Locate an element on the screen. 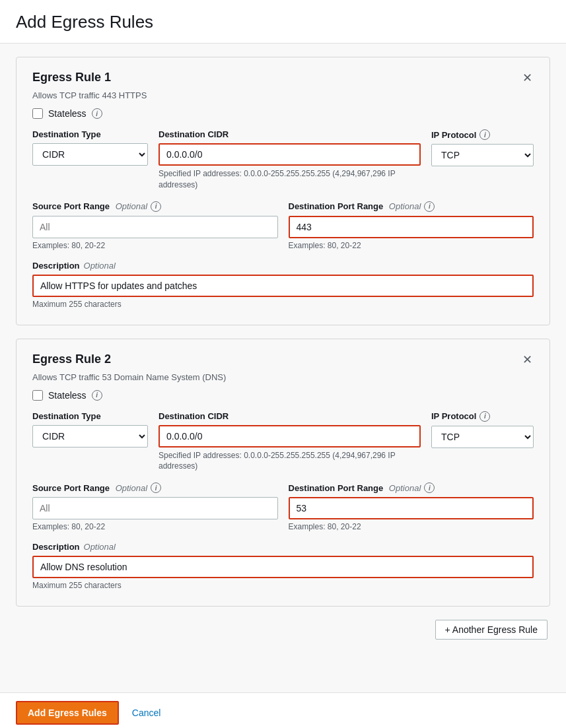  ip-protocol-info-icon-1: i is located at coordinates (485, 135).